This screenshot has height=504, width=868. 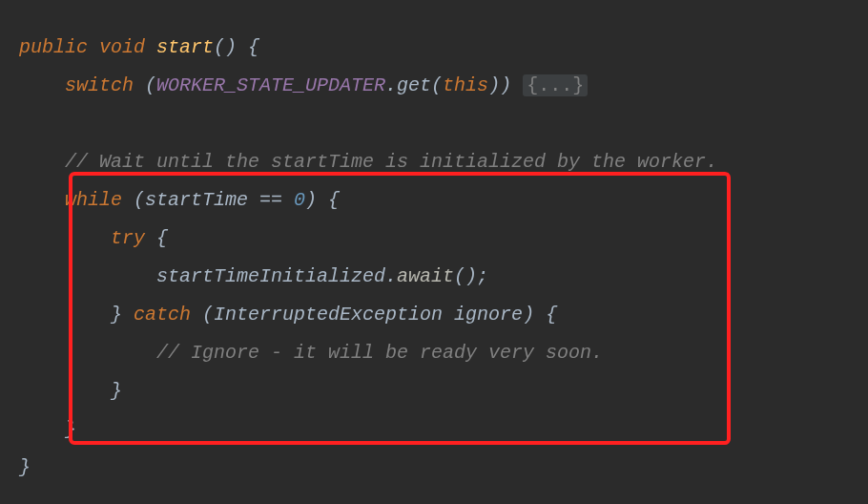 I want to click on method-get: .get(, so click(x=414, y=86).